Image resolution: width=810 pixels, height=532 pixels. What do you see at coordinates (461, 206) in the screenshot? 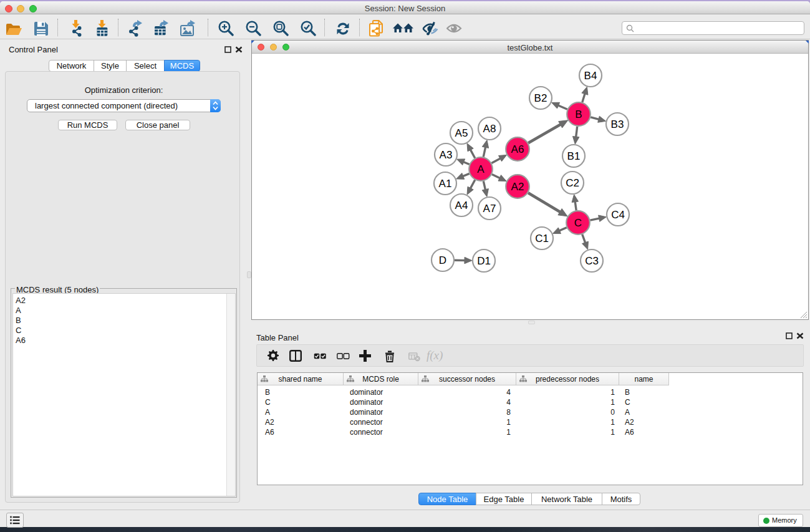
I see `svg-text: A4` at bounding box center [461, 206].